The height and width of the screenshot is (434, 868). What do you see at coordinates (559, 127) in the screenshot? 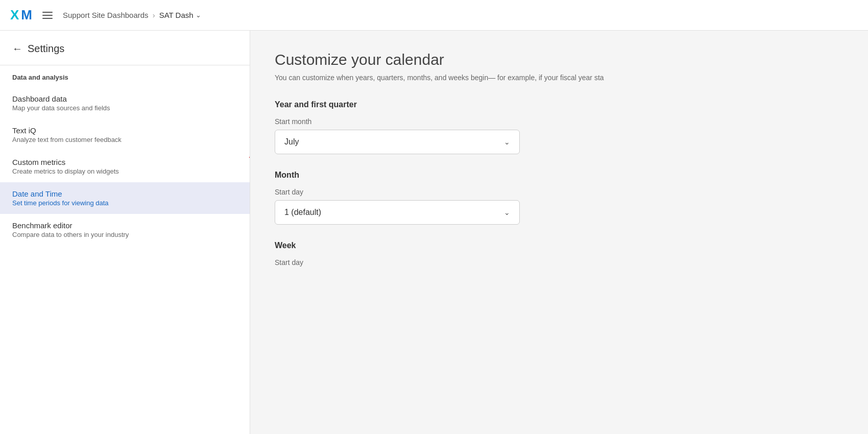
I see `year-quarter-section: Year and first quarter Start month July …` at bounding box center [559, 127].